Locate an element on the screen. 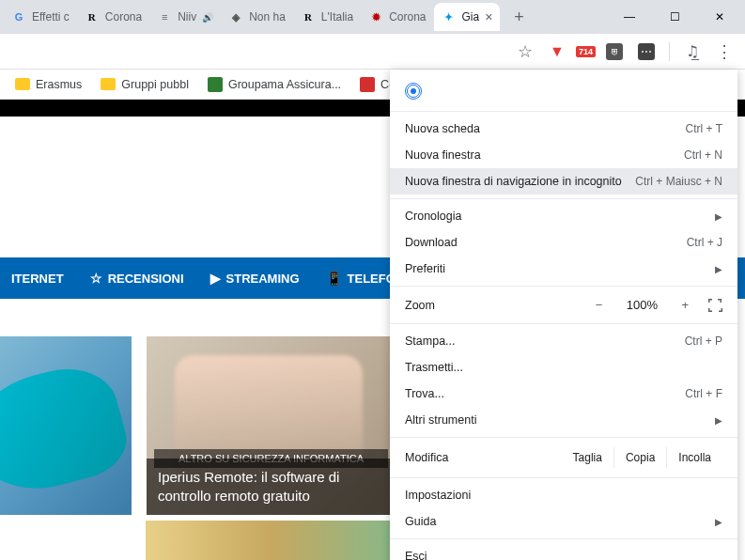 The width and height of the screenshot is (745, 560). article-card-partial is located at coordinates (66, 426).